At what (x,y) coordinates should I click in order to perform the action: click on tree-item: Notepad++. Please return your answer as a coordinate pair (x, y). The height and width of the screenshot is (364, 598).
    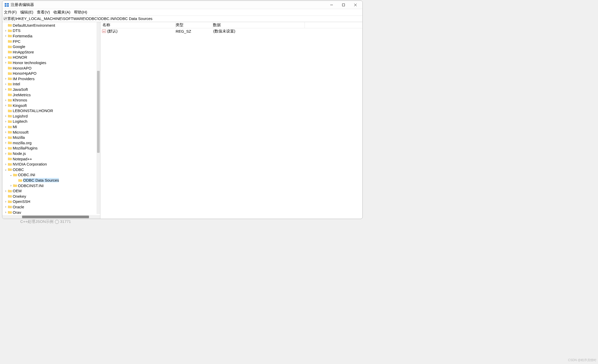
    Looking at the image, I should click on (51, 159).